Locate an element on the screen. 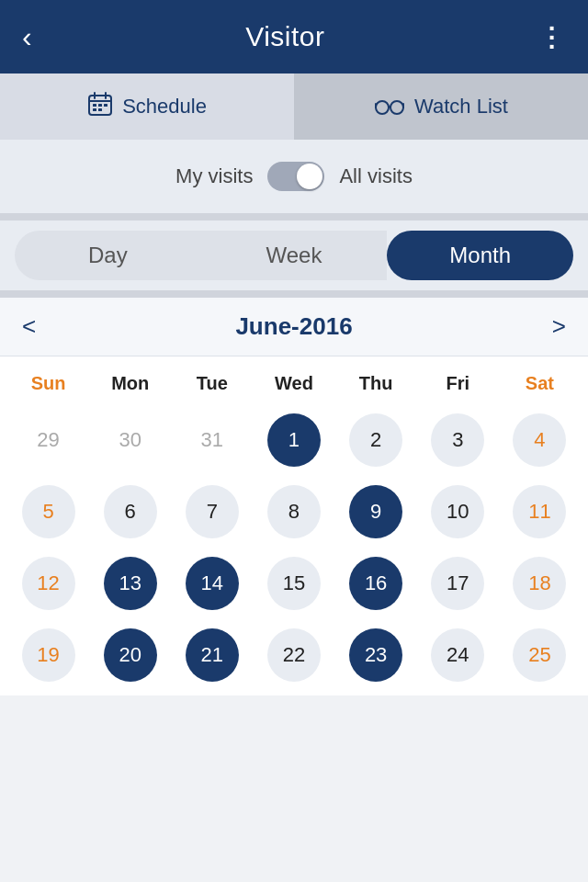  view-week-button: Week is located at coordinates (294, 255).